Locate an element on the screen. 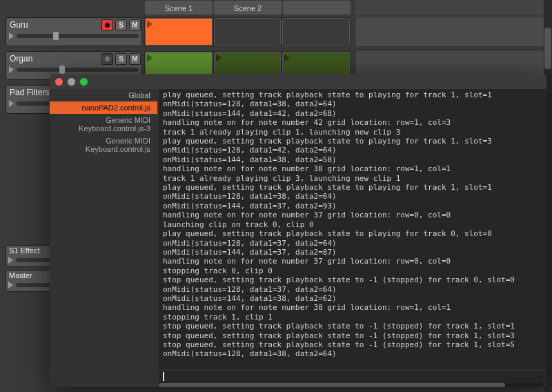 Image resolution: width=552 pixels, height=392 pixels. text-cursor-icon is located at coordinates (164, 377).